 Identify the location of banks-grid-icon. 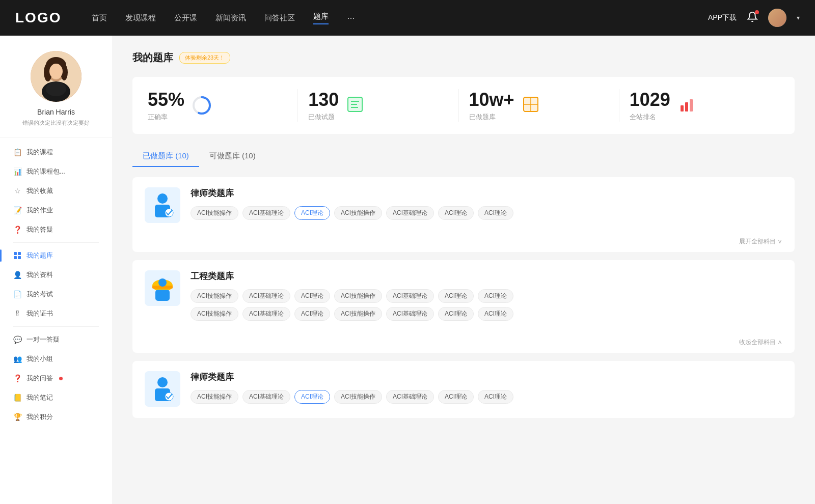
(532, 105).